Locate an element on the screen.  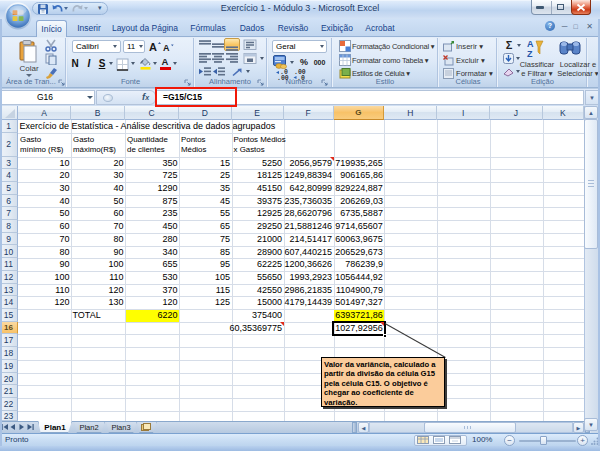
svg-text: .0 is located at coordinates (301, 78).